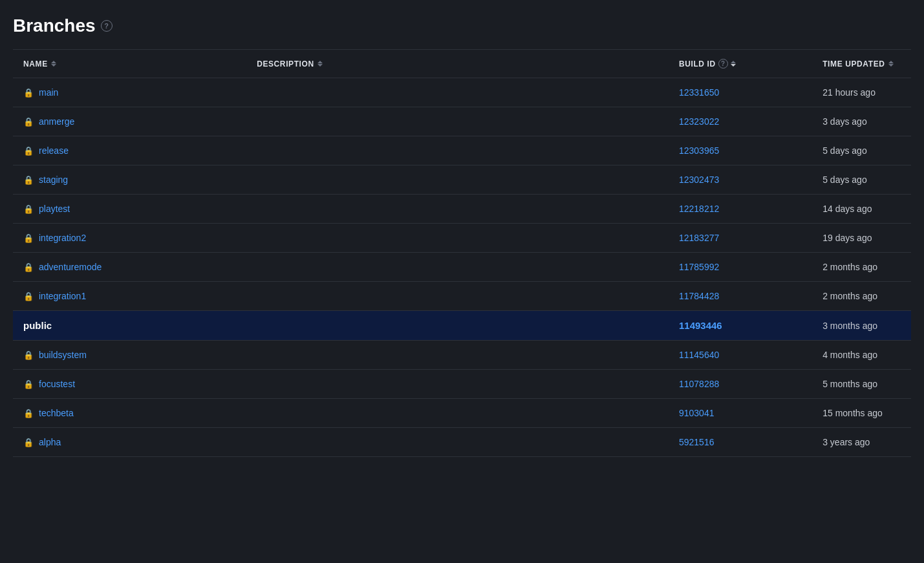 The image size is (924, 563). I want to click on time-text: 21 hours ago, so click(849, 92).